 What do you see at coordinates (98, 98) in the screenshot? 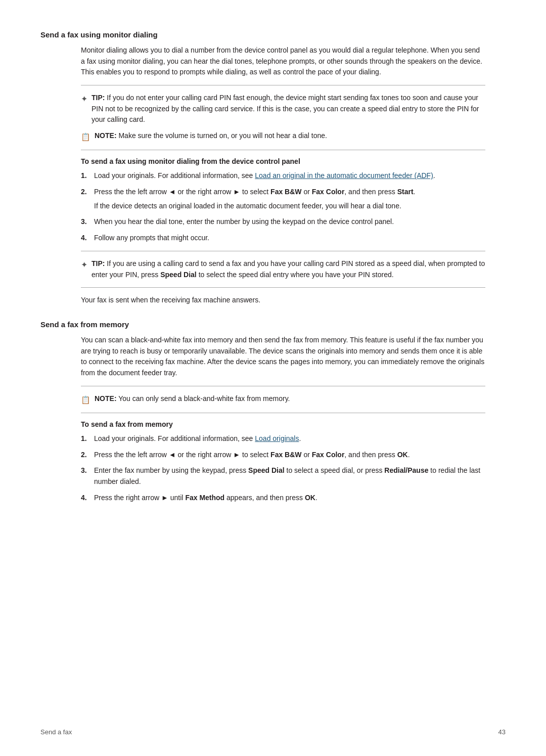
I see `tip1-label: TIP:` at bounding box center [98, 98].